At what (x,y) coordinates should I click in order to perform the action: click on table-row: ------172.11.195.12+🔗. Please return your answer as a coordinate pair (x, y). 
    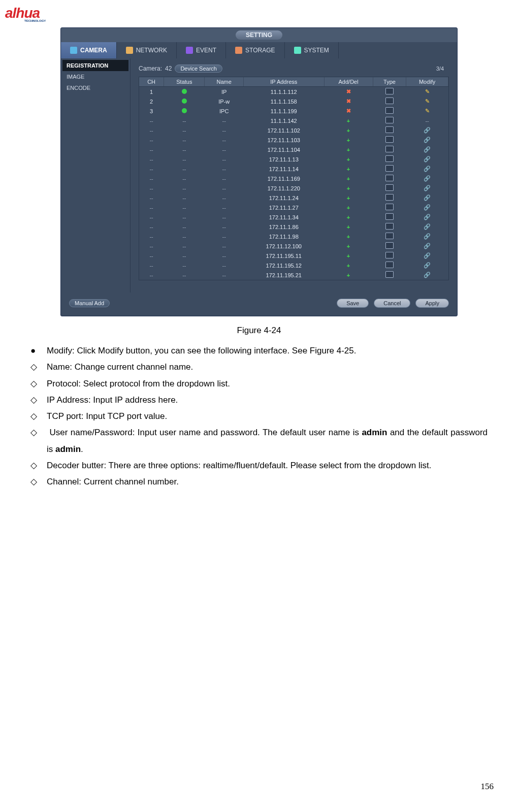
    Looking at the image, I should click on (294, 265).